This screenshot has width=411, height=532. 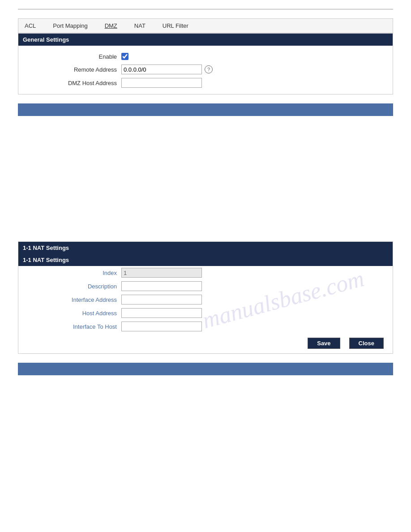 What do you see at coordinates (30, 26) in the screenshot?
I see `tab-acl: ACL` at bounding box center [30, 26].